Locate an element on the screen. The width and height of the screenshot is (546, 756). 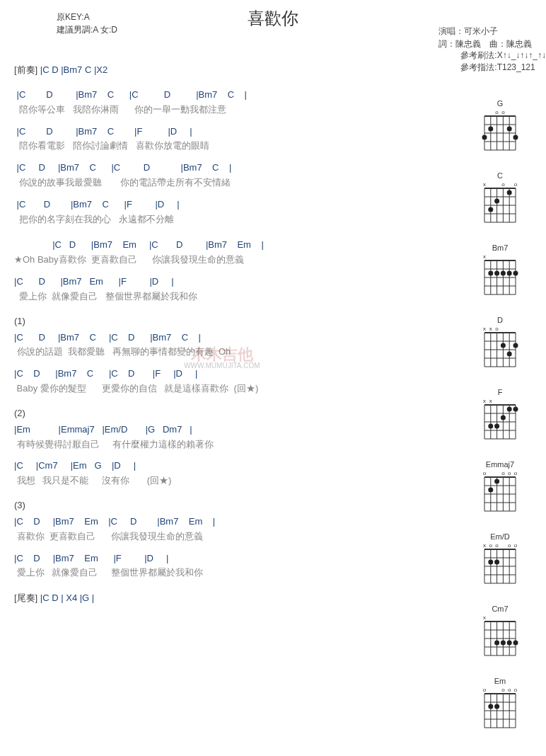
chord-name-label: Em/D is located at coordinates (500, 537).